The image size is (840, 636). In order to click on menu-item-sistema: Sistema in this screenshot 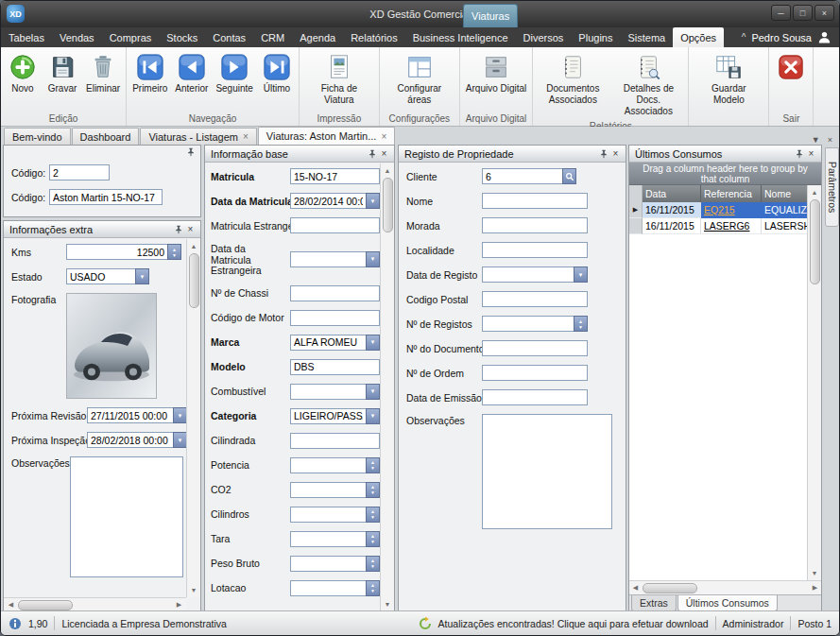, I will do `click(646, 38)`.